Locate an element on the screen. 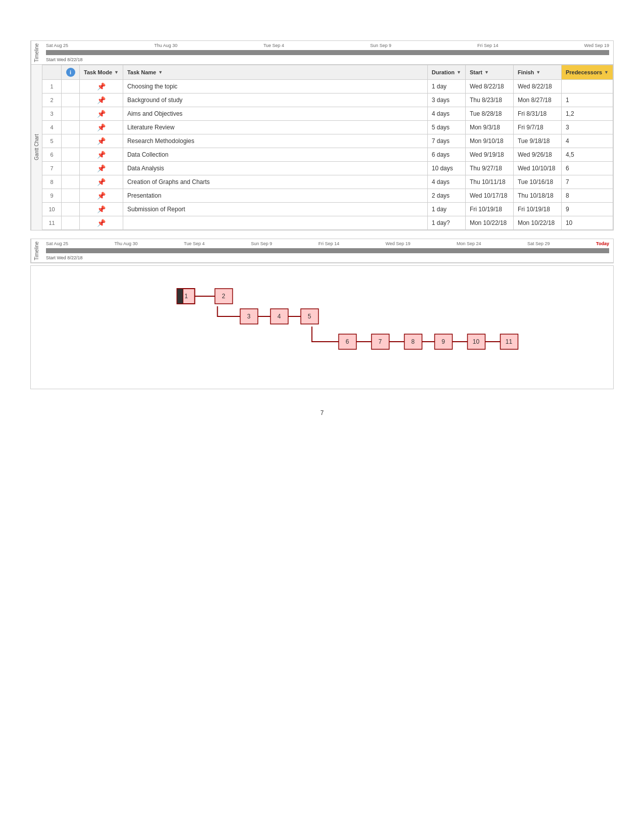  node-6-label: 6 is located at coordinates (348, 342).